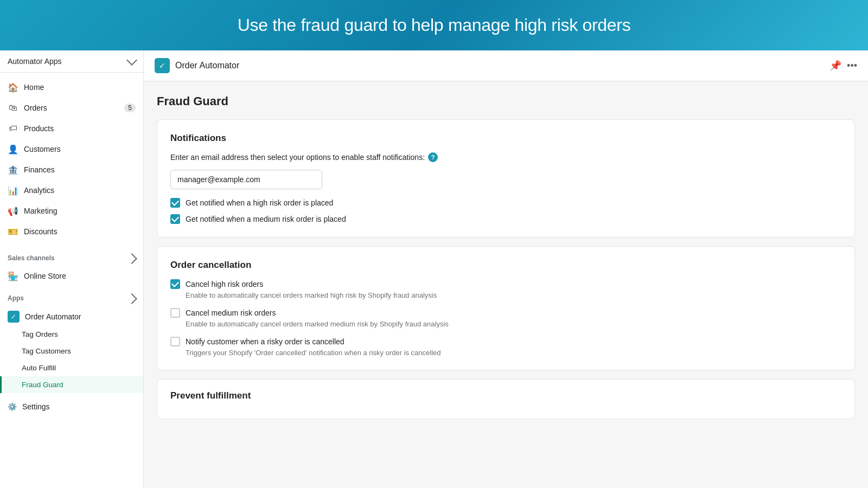  What do you see at coordinates (72, 87) in the screenshot?
I see `sidebar-item-home: 🏠 Home` at bounding box center [72, 87].